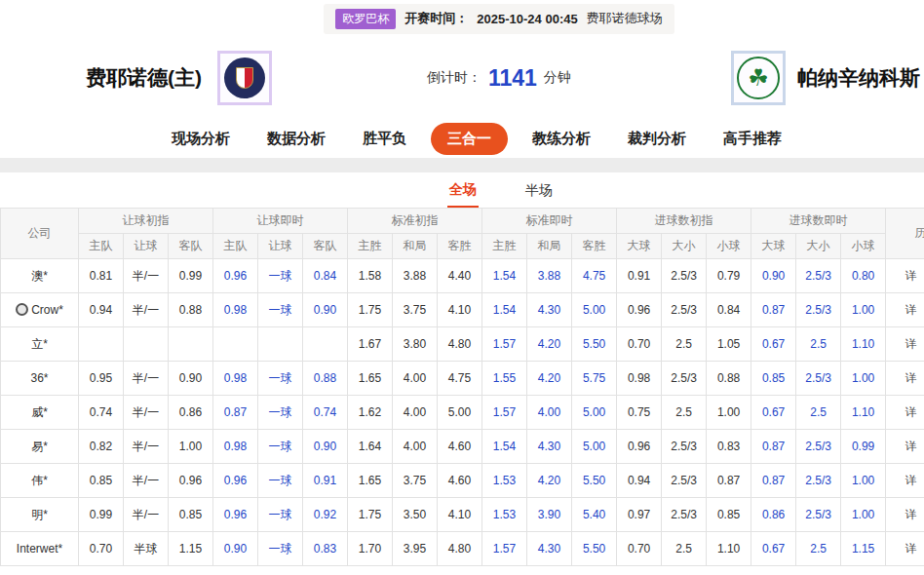  Describe the element at coordinates (101, 378) in the screenshot. I see `odds-value: 0.95` at that location.